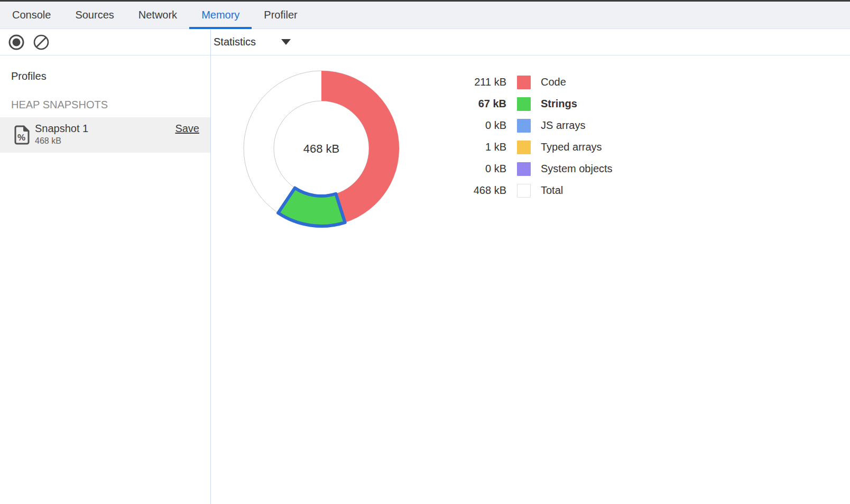 Image resolution: width=850 pixels, height=504 pixels. What do you see at coordinates (32, 15) in the screenshot?
I see `tab-label: Console` at bounding box center [32, 15].